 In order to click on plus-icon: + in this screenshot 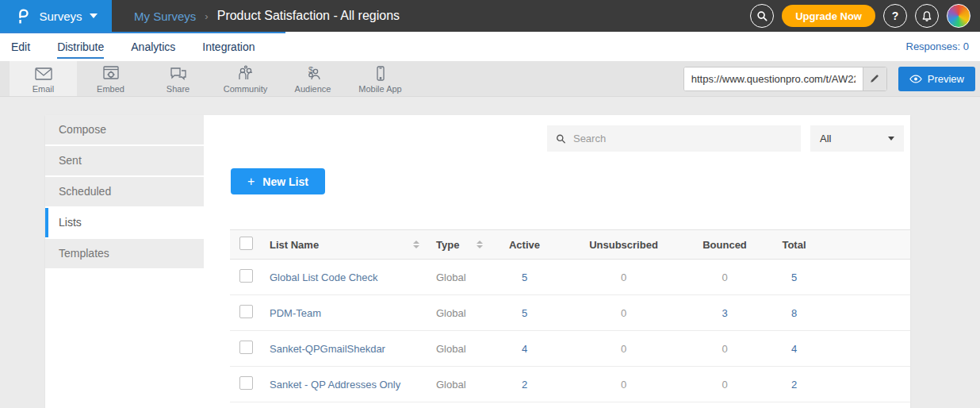, I will do `click(251, 182)`.